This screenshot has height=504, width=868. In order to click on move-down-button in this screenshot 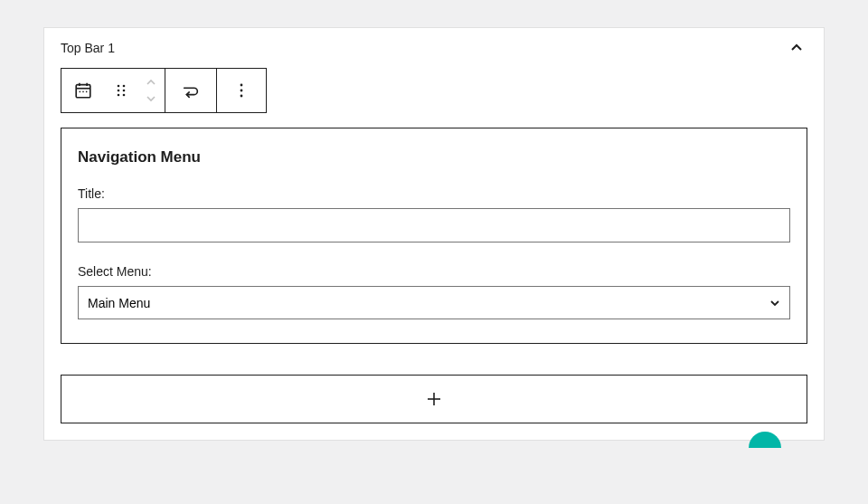, I will do `click(151, 99)`.